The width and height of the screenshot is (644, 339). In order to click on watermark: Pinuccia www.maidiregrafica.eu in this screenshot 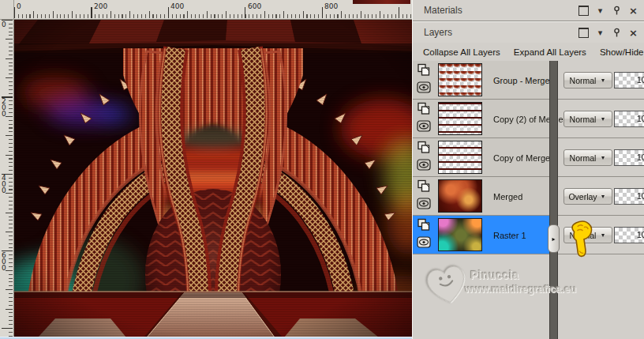, I will do `click(489, 298)`.